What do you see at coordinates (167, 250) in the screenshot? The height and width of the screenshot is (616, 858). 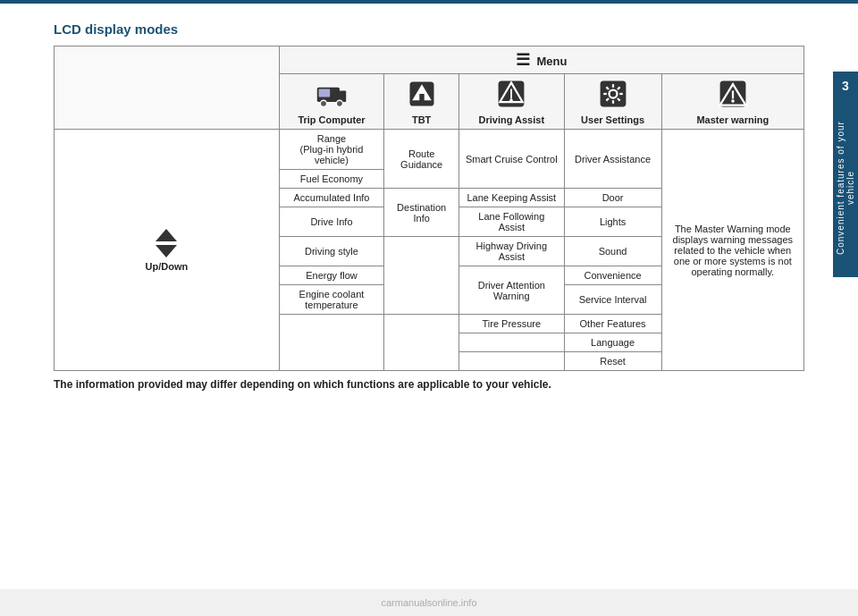 I see `updown-control: Up/Down` at bounding box center [167, 250].